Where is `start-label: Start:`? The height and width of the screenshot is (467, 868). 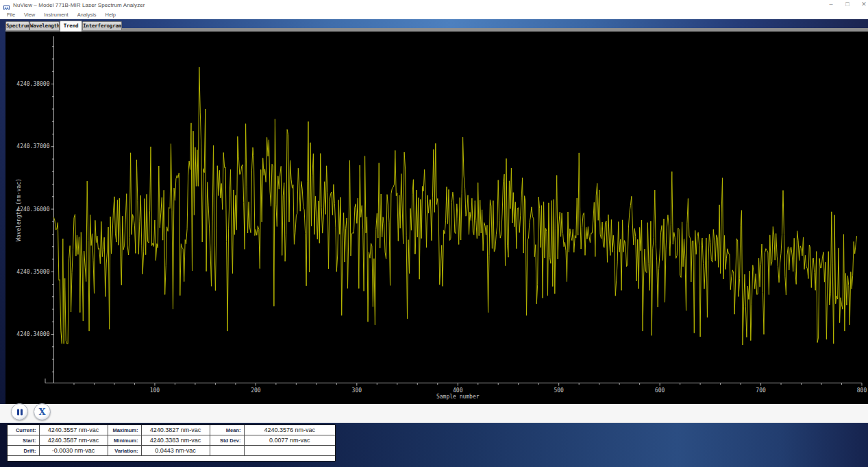
start-label: Start: is located at coordinates (23, 440).